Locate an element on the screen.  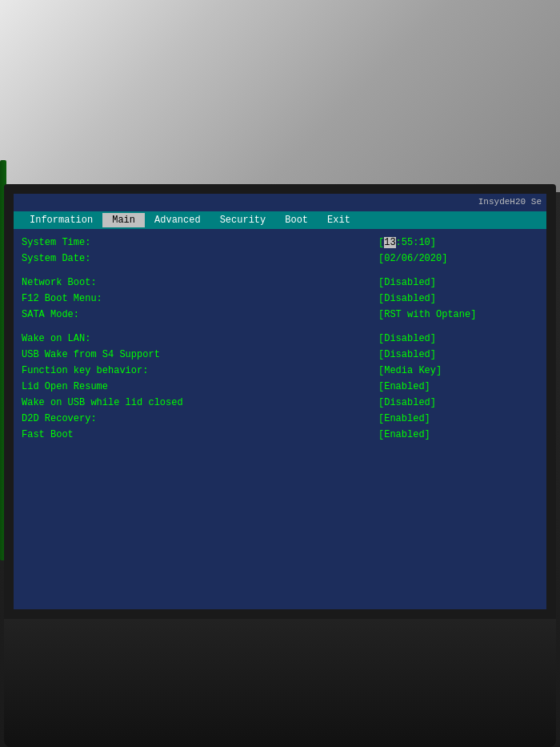
lid-open-label: Lid Open Resume is located at coordinates (134, 387).